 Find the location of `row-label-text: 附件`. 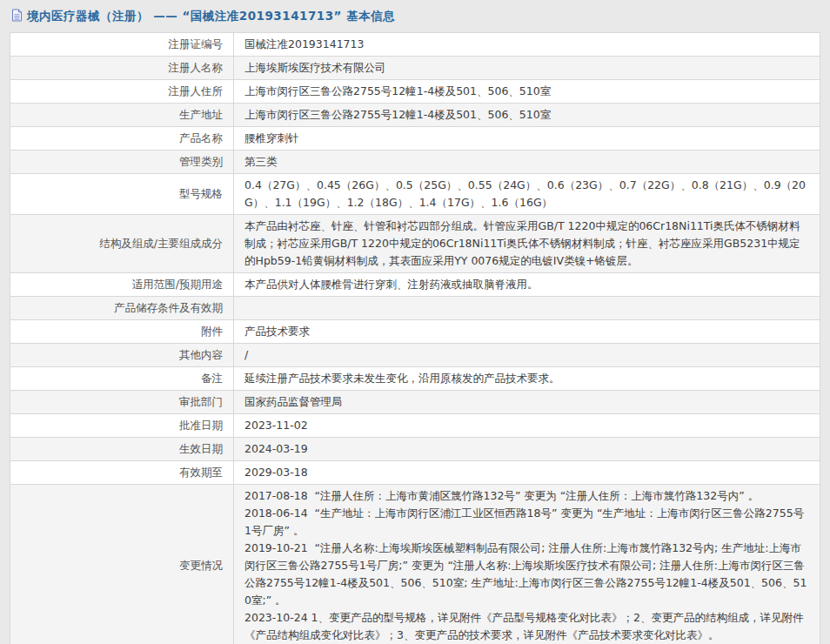

row-label-text: 附件 is located at coordinates (212, 331).